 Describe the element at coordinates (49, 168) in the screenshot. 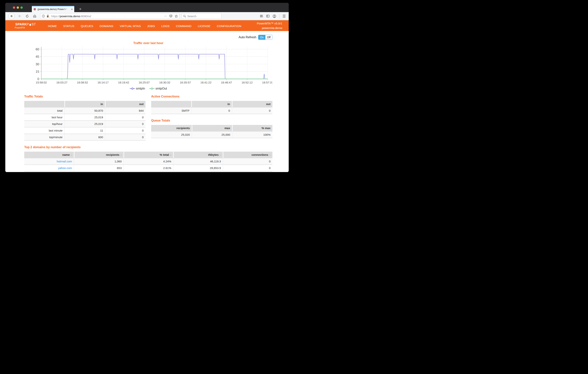

I see `table-cell: yahoo.com` at that location.